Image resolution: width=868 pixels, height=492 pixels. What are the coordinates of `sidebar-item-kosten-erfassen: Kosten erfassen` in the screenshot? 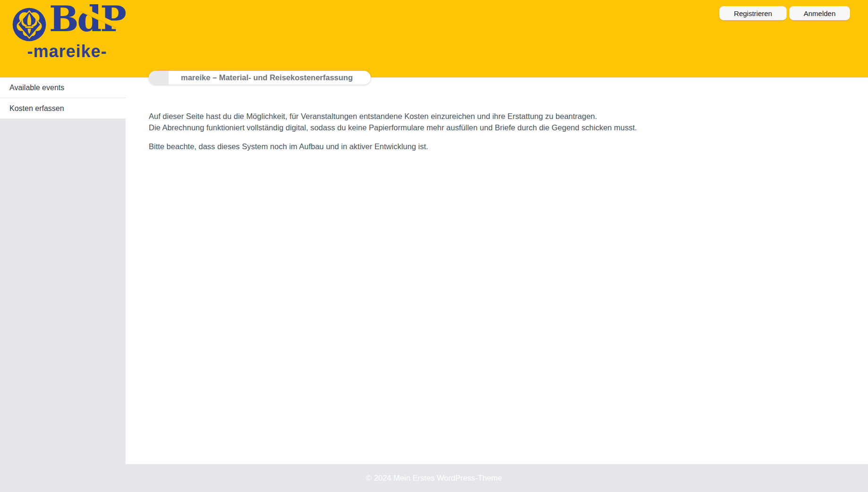 It's located at (63, 109).